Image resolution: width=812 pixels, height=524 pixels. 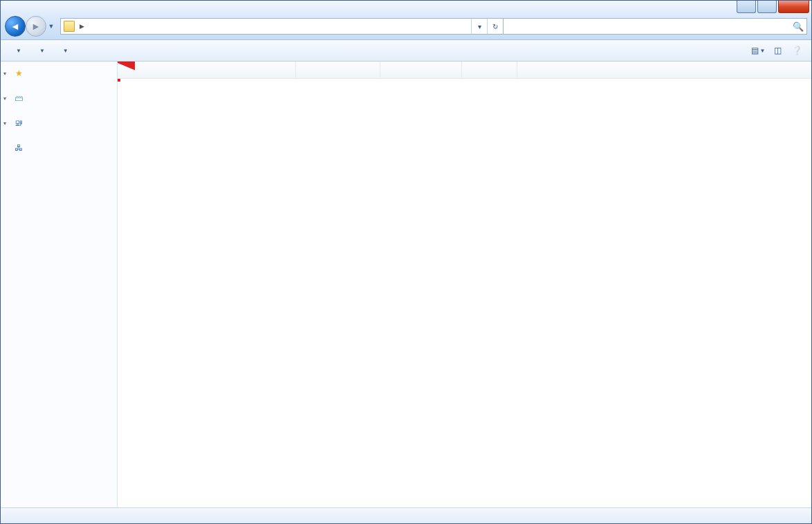 What do you see at coordinates (406, 51) in the screenshot?
I see `toolbar: ▼ ▼ ▼ ▤▼ ◫ ❔` at bounding box center [406, 51].